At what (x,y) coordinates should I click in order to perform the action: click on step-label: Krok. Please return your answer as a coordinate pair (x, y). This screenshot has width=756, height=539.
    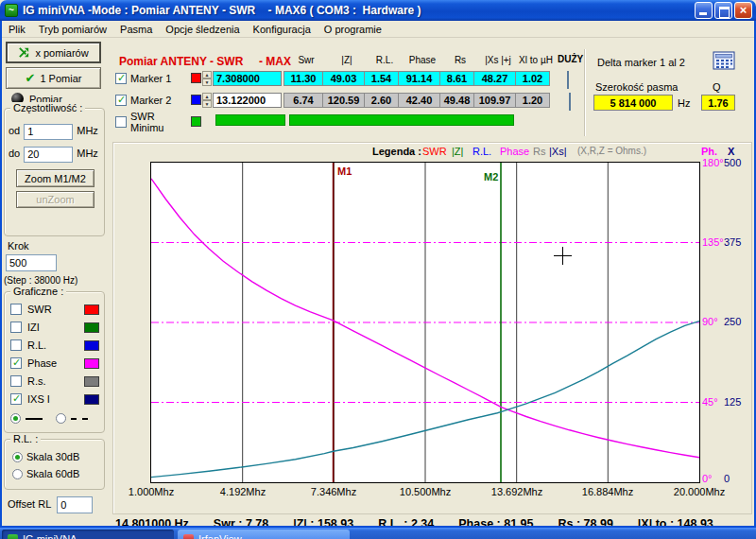
    Looking at the image, I should click on (19, 246).